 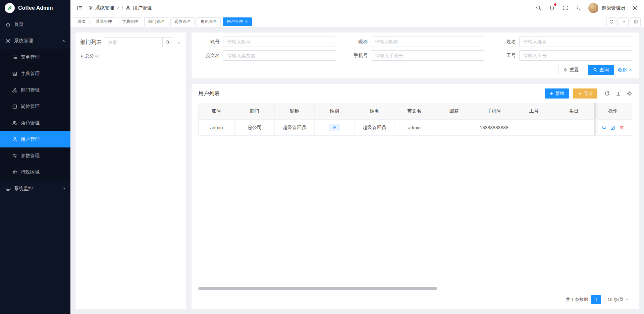 I want to click on column-header-nickname: 昵称, so click(x=294, y=111).